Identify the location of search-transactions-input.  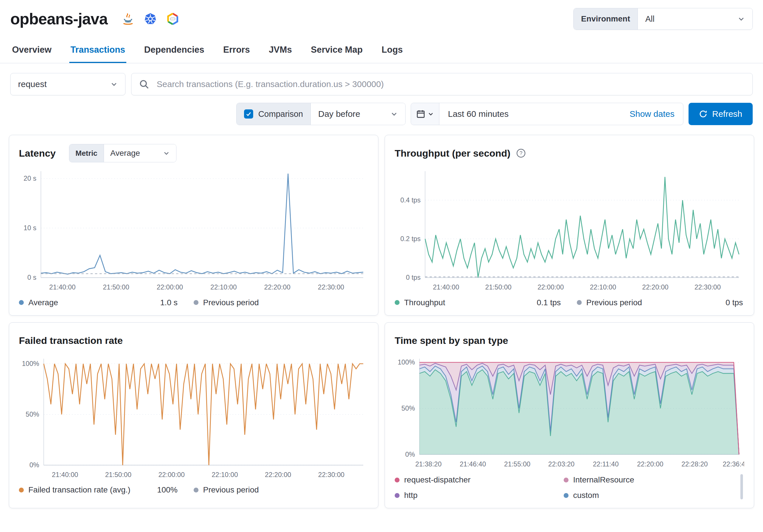
(442, 84).